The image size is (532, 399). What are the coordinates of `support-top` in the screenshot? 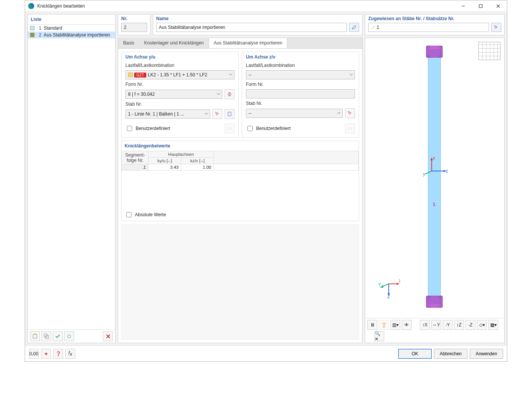 It's located at (434, 52).